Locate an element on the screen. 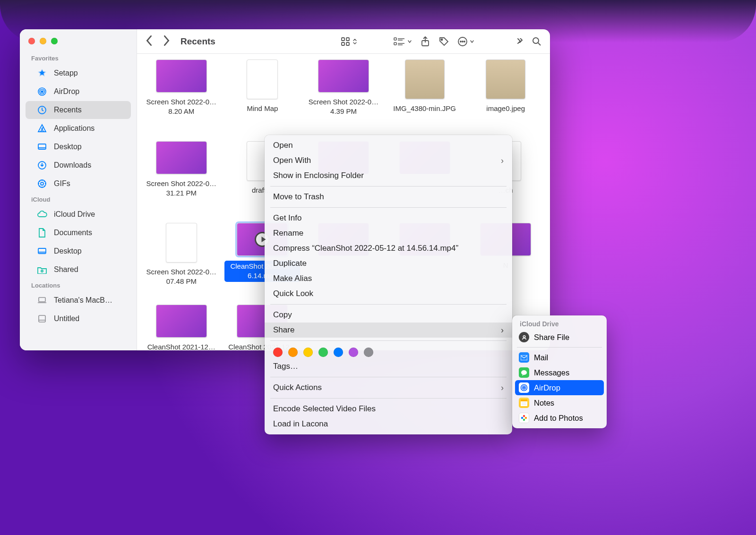 This screenshot has width=756, height=535. airdrop-icon is located at coordinates (42, 92).